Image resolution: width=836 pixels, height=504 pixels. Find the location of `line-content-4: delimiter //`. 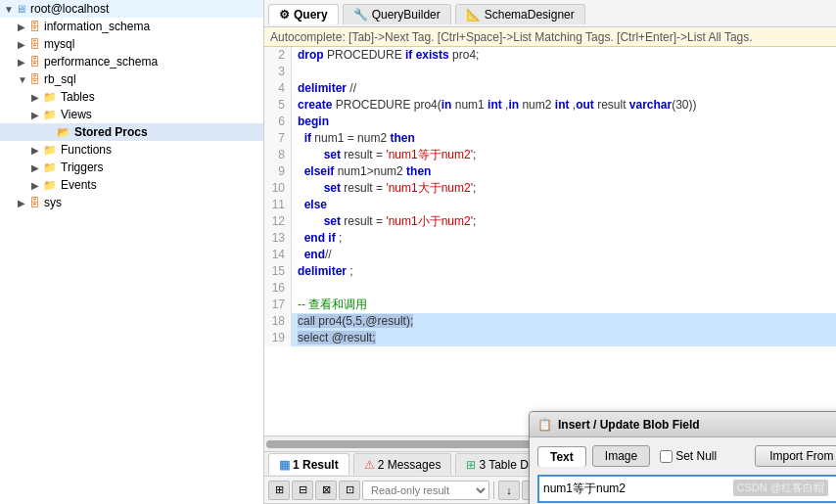

line-content-4: delimiter // is located at coordinates (324, 88).